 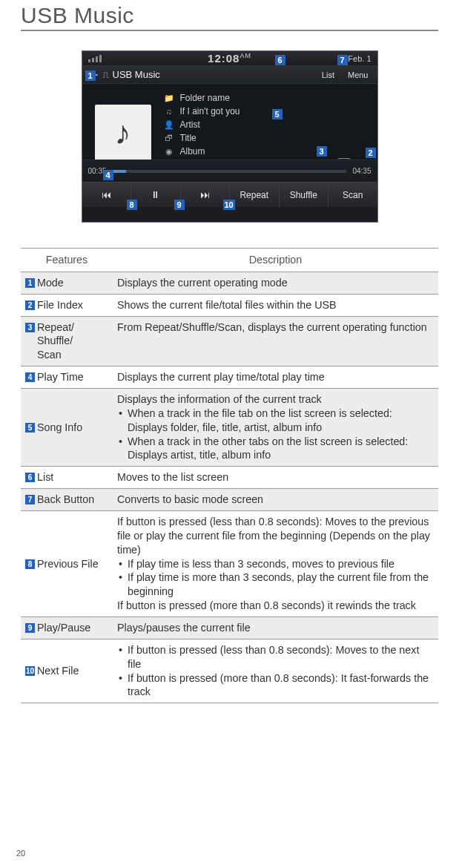 What do you see at coordinates (169, 138) in the screenshot?
I see `title-icon: 🗗` at bounding box center [169, 138].